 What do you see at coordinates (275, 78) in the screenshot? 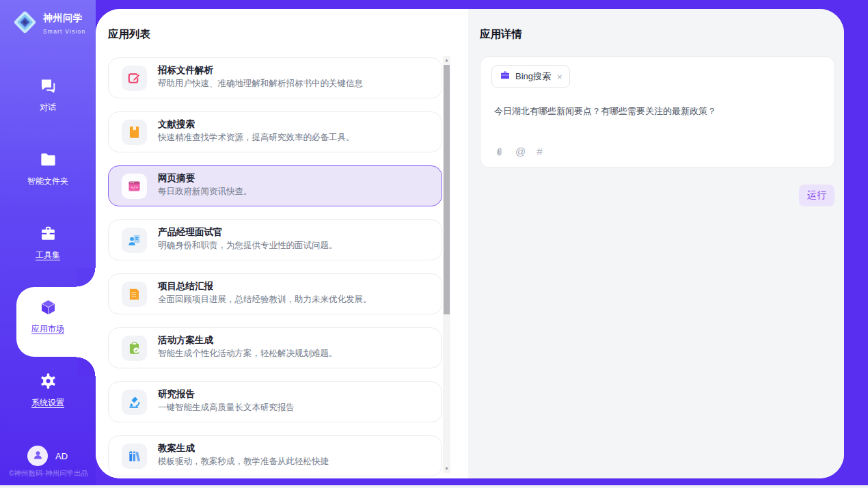
I see `app-card: 招标文件解析 帮助用户快速、准确地理解和解析招标书中的关键信息` at bounding box center [275, 78].